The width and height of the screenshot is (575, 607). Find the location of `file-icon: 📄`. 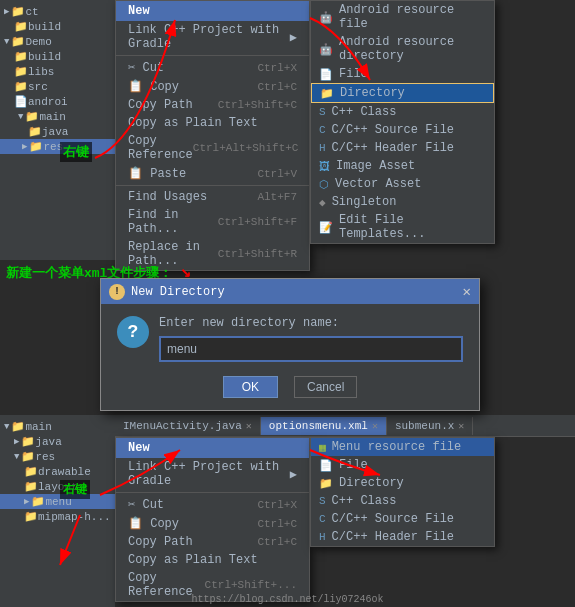

file-icon: 📄 is located at coordinates (326, 74).